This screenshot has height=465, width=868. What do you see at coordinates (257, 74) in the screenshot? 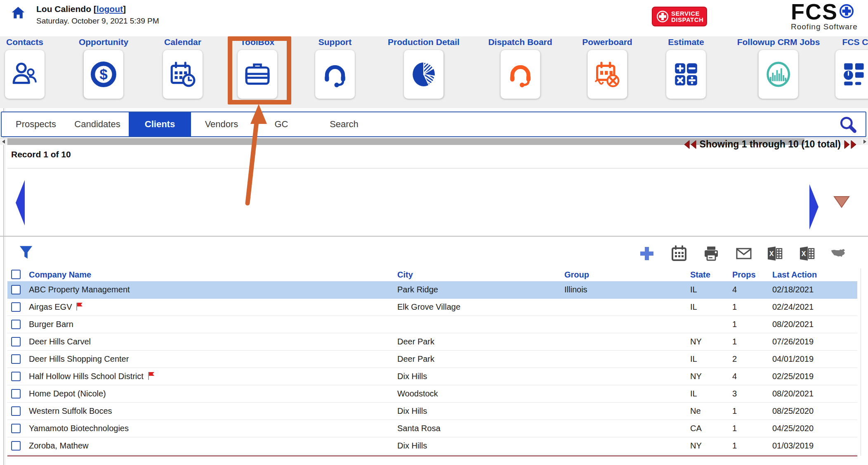
I see `toolbox-icon` at bounding box center [257, 74].